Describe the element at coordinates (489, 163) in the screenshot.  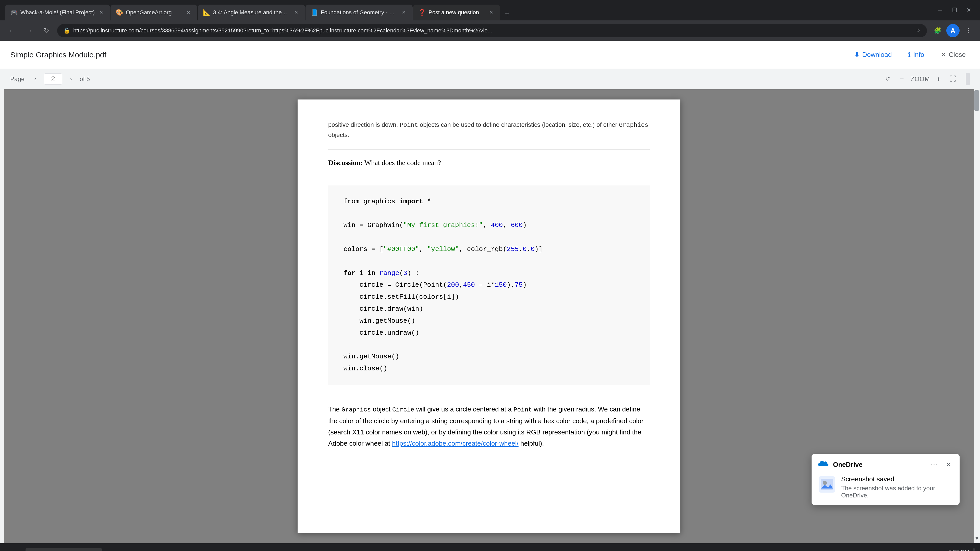
I see `discussion-section: Discussion: What does the code mean?` at that location.